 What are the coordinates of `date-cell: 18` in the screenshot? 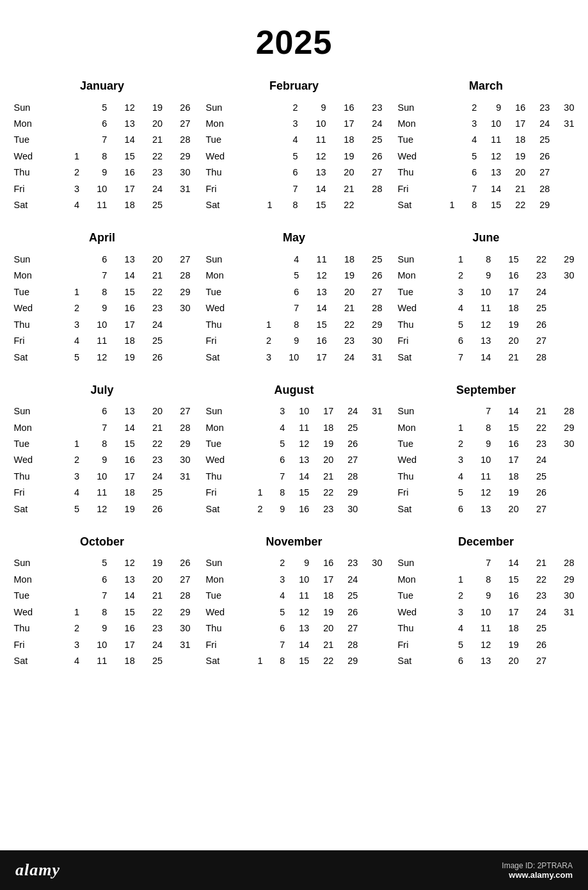 It's located at (123, 341).